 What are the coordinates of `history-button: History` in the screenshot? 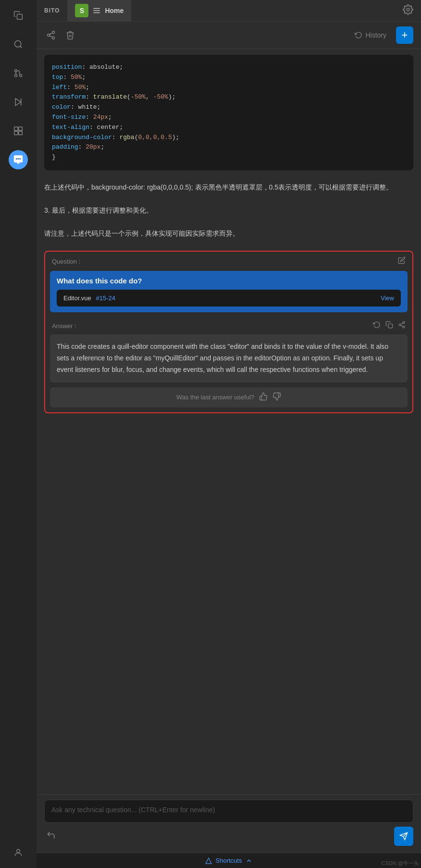 It's located at (371, 35).